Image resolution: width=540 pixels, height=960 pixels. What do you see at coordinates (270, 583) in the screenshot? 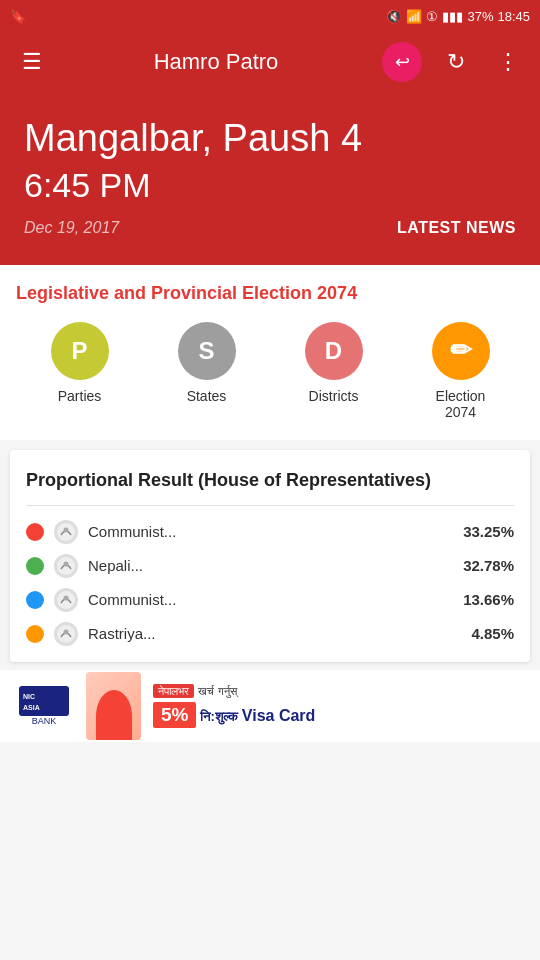
I see `result-list: Communist... 33.25% Nepali... 32.78% Com…` at bounding box center [270, 583].